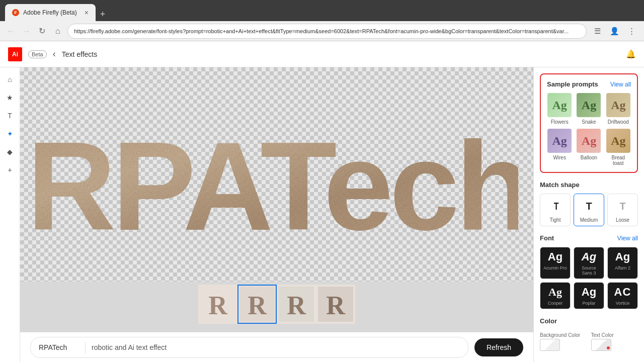  What do you see at coordinates (589, 296) in the screenshot?
I see `font-poplar: Ag Poplar` at bounding box center [589, 296].